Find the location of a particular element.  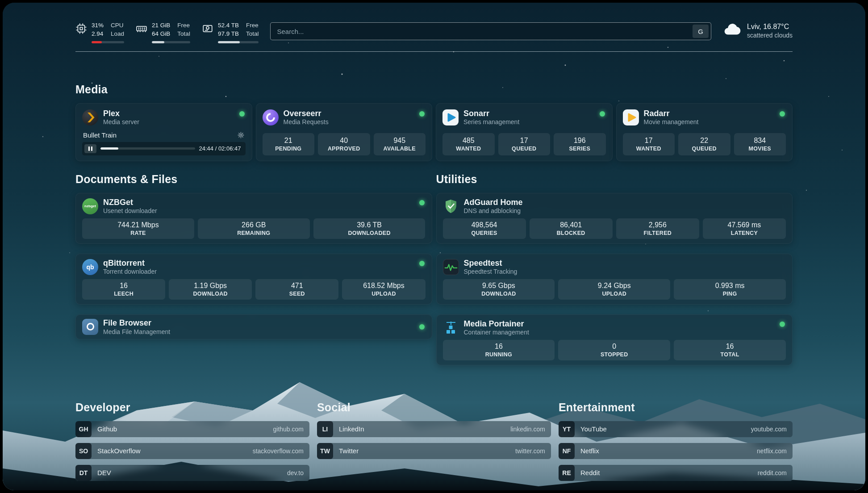

cpu-load-value: 2.94 is located at coordinates (97, 34).